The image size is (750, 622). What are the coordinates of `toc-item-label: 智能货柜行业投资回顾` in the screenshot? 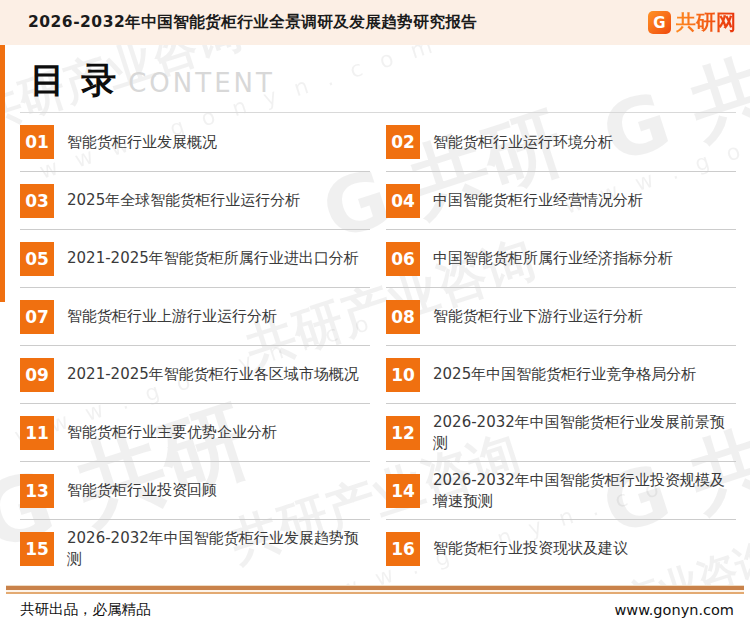 It's located at (142, 490).